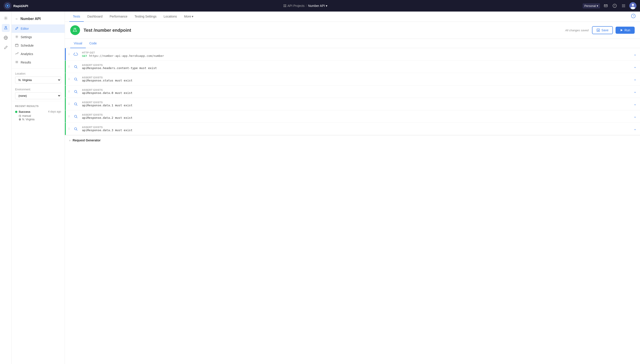 The height and width of the screenshot is (364, 640). What do you see at coordinates (352, 16) in the screenshot?
I see `tab-bar: Tests Dashboard Performance Testing Sett…` at bounding box center [352, 16].